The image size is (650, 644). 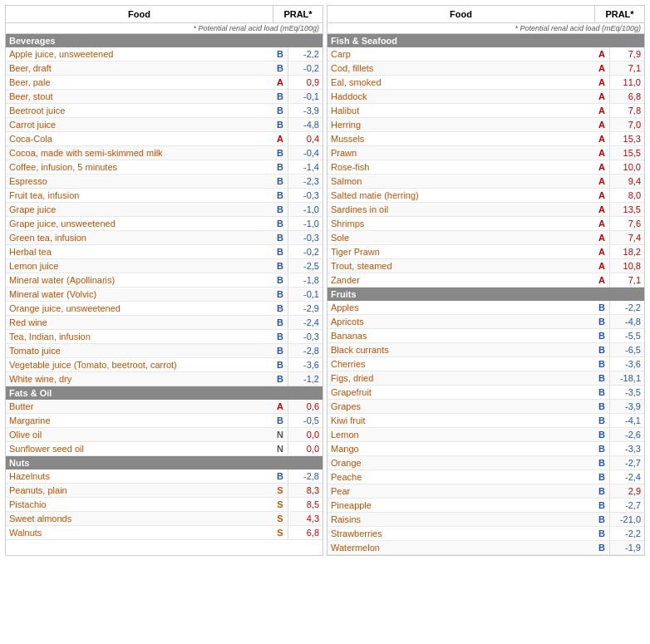 What do you see at coordinates (305, 476) in the screenshot?
I see `pral-value: -2,8` at bounding box center [305, 476].